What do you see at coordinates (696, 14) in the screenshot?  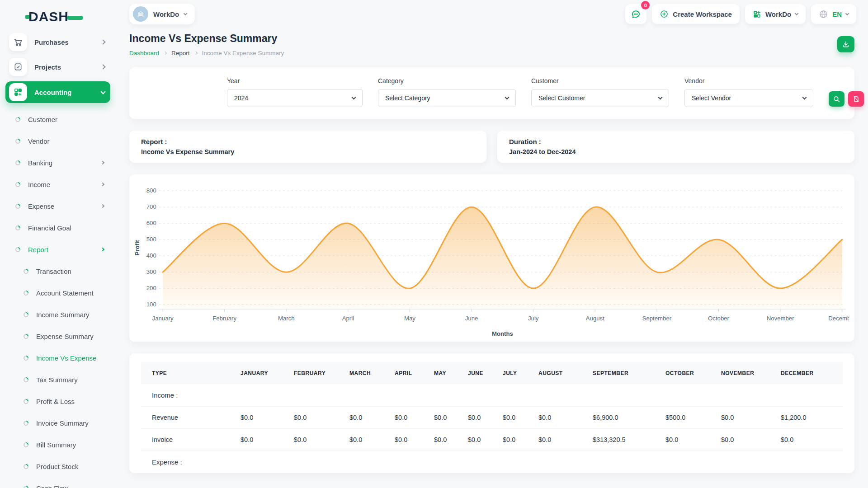 I see `create-workspace-button: Create Workspace` at bounding box center [696, 14].